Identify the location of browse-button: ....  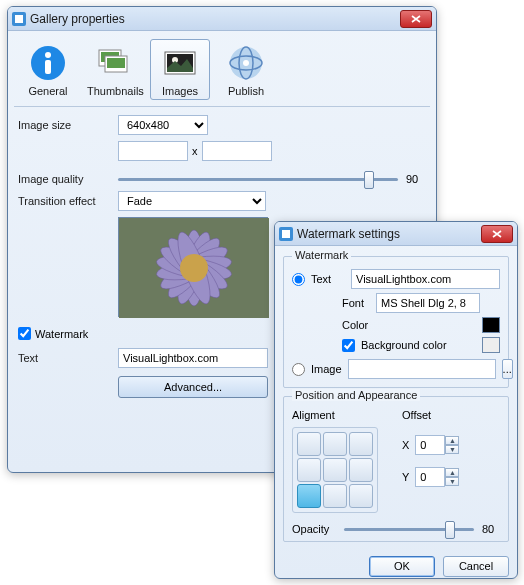
(508, 369).